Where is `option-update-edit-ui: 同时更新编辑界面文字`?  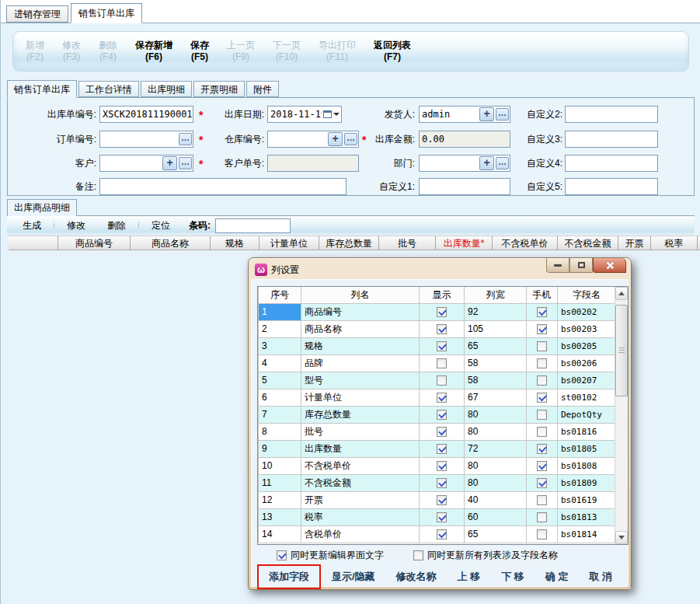 option-update-edit-ui: 同时更新编辑界面文字 is located at coordinates (330, 555).